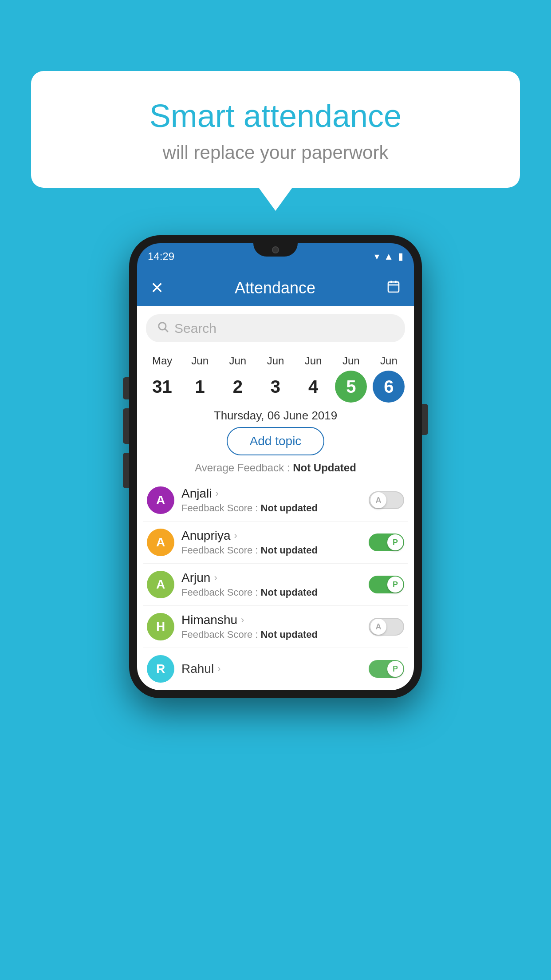 Image resolution: width=551 pixels, height=980 pixels. What do you see at coordinates (161, 669) in the screenshot?
I see `avatar: R` at bounding box center [161, 669].